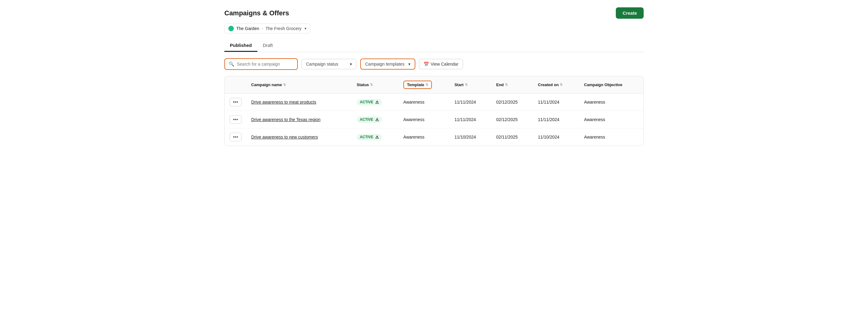  Describe the element at coordinates (385, 64) in the screenshot. I see `campaign-templates-label: Campaign templates` at that location.